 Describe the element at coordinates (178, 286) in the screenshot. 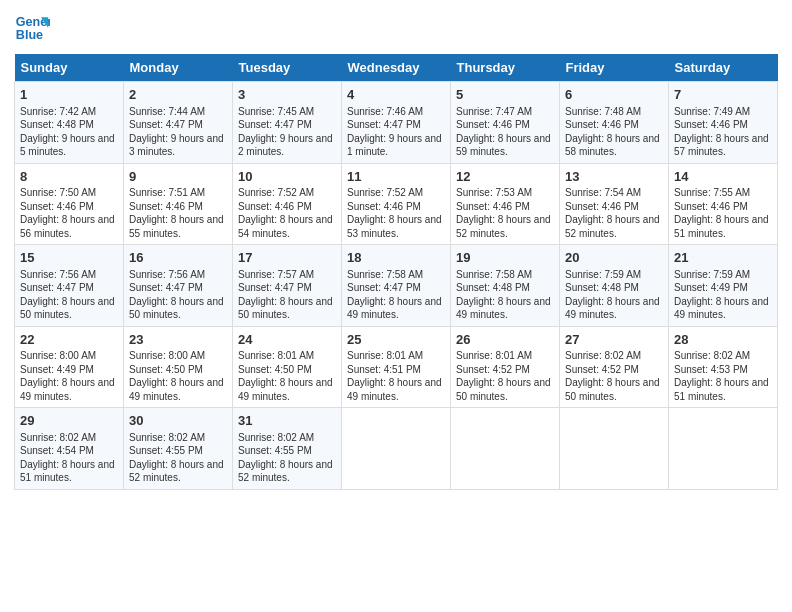

I see `calendar-cell: 16Sunrise: 7:56 AMSunset: 4:47 PMDayligh…` at that location.